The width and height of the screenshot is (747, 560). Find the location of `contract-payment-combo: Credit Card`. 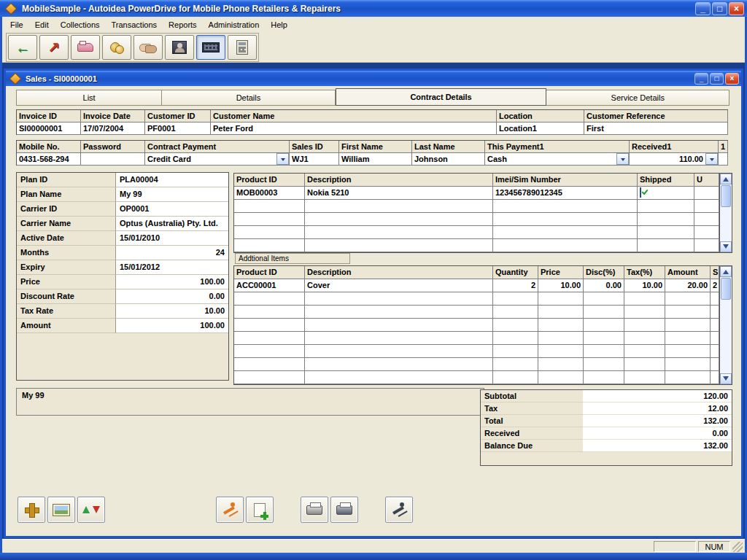

contract-payment-combo: Credit Card is located at coordinates (217, 159).